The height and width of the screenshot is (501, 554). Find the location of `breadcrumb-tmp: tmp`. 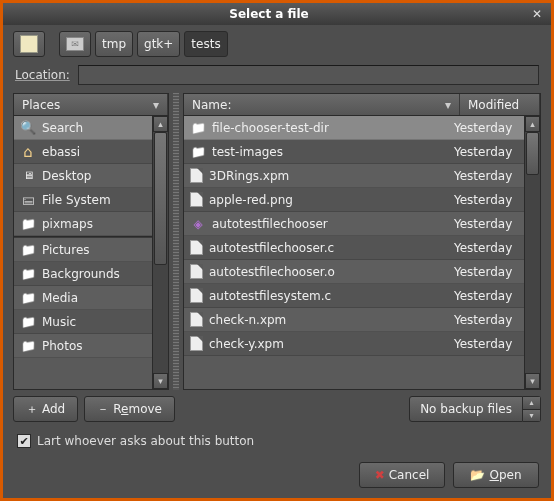

breadcrumb-tmp: tmp is located at coordinates (114, 44).